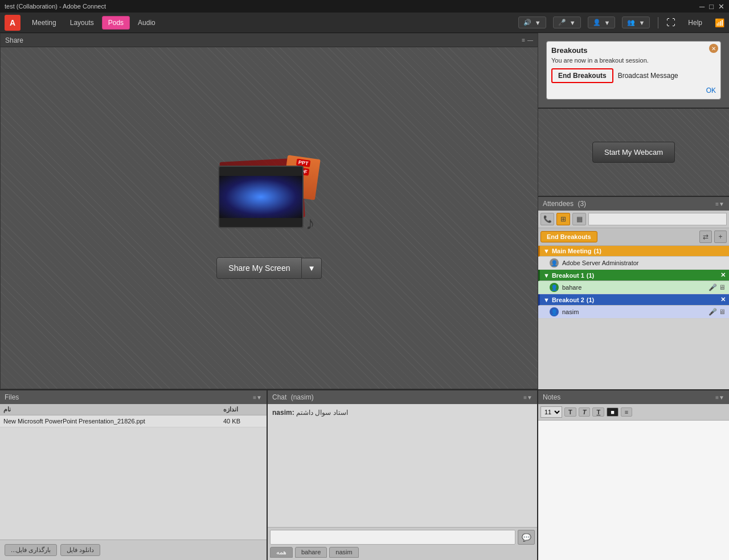 The width and height of the screenshot is (729, 560). I want to click on chat-panel: Chat (nasim) ≡▼ nasim: استاد سوال داشتم, so click(403, 475).